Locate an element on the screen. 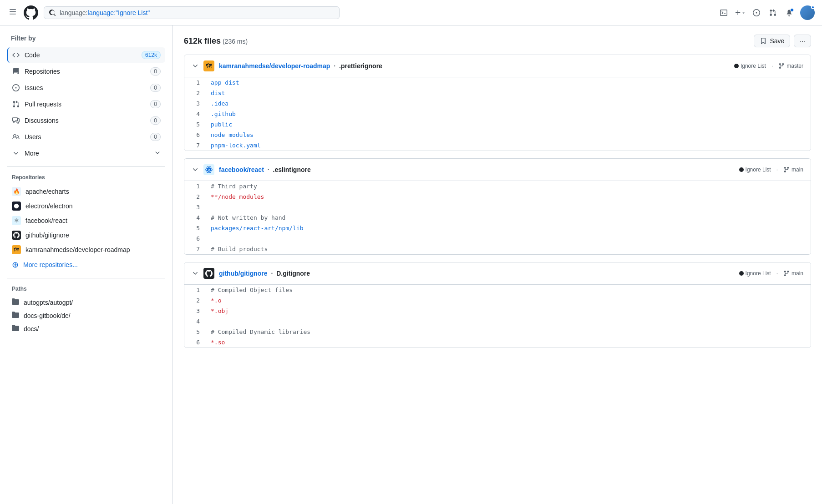 This screenshot has height=504, width=822. card-filename: .eslintignore is located at coordinates (292, 170).